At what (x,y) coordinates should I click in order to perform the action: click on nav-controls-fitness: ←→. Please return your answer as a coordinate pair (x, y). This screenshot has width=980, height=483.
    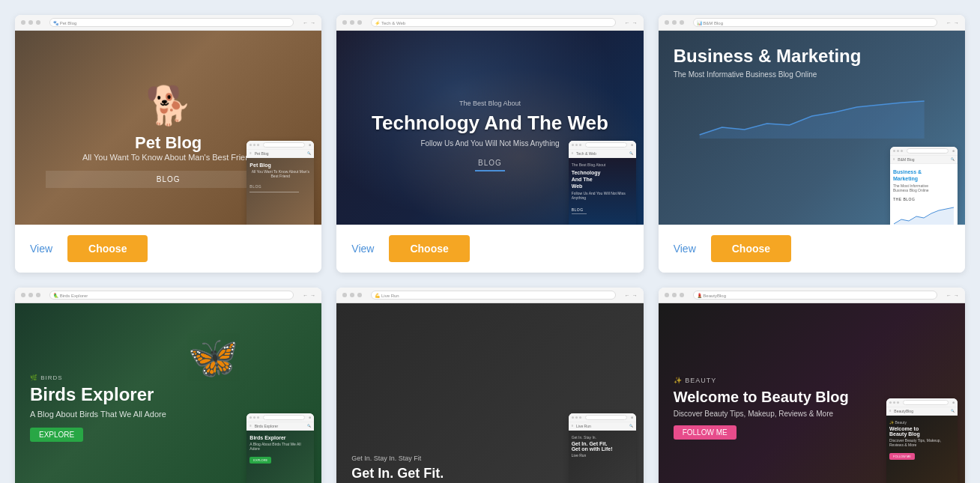
    Looking at the image, I should click on (631, 295).